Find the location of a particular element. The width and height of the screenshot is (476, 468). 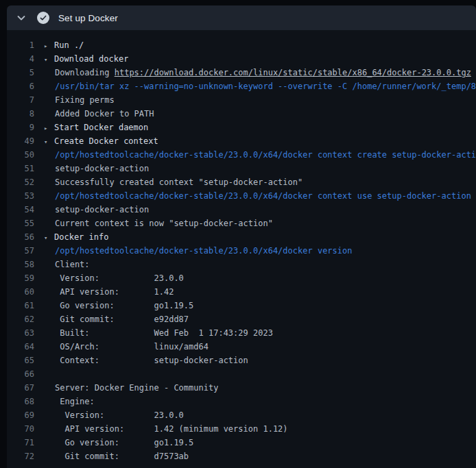

line-number: 69 is located at coordinates (21, 415).